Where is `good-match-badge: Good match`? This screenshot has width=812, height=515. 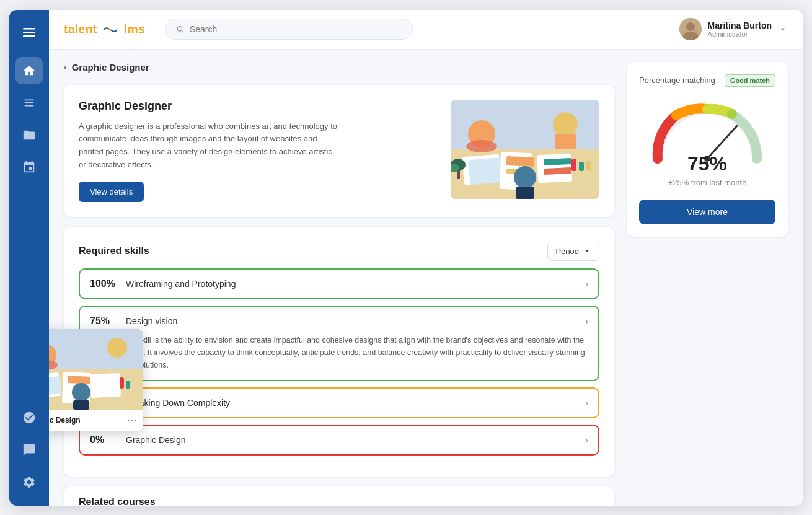 good-match-badge: Good match is located at coordinates (750, 81).